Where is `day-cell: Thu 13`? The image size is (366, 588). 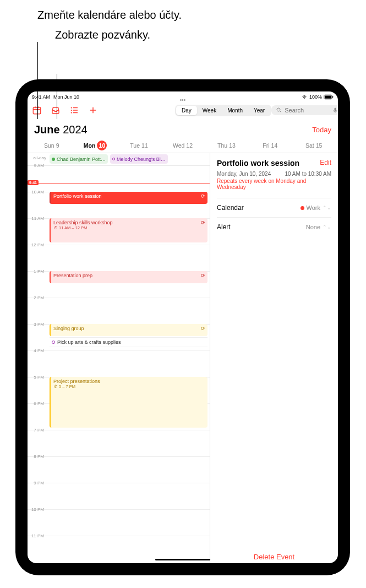 day-cell: Thu 13 is located at coordinates (227, 145).